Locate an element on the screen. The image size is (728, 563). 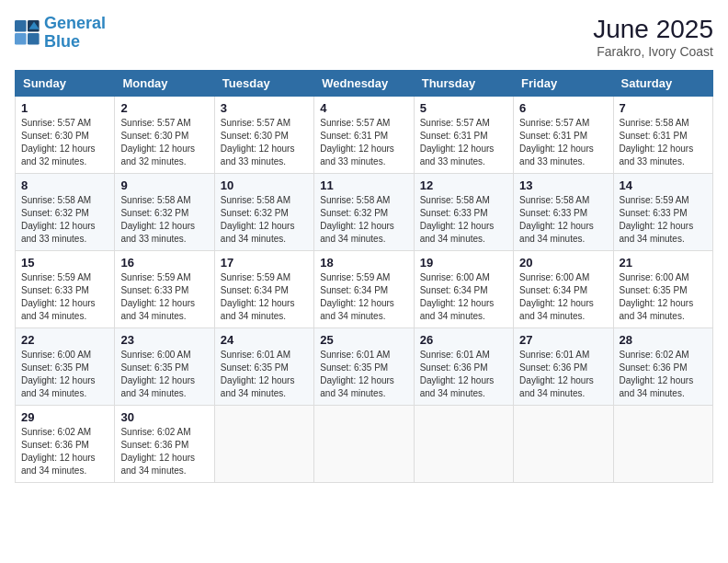
calendar-cell: 5 Sunrise: 5:57 AMSunset: 6:31 PMDayligh… is located at coordinates (463, 135).